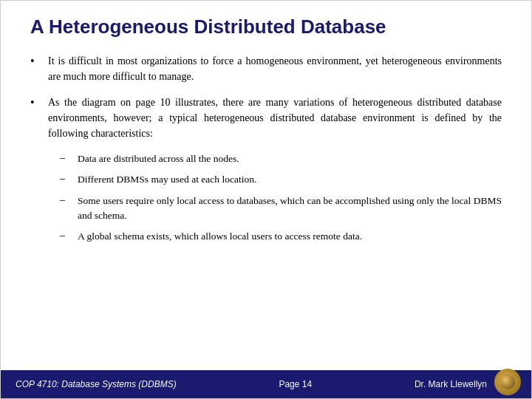 The height and width of the screenshot is (399, 532). What do you see at coordinates (275, 118) in the screenshot?
I see `bullet-text-2: As the diagram on page 10 illustrates, t…` at bounding box center [275, 118].